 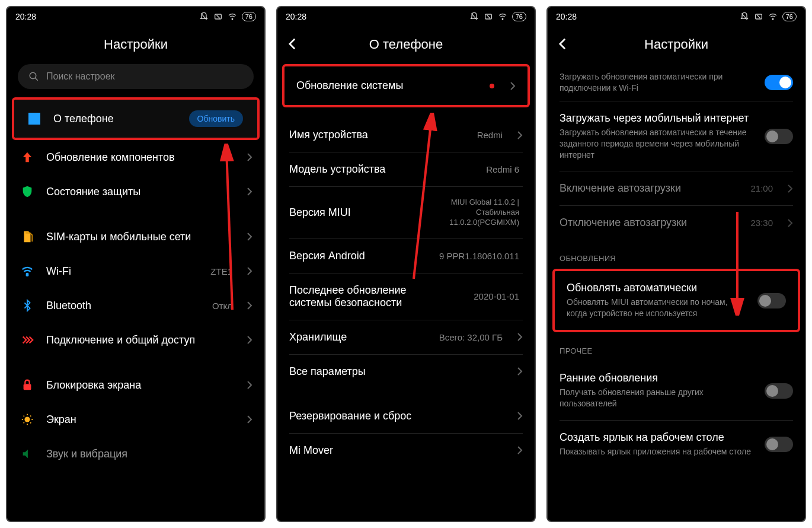 What do you see at coordinates (406, 297) in the screenshot?
I see `row-security-patch: Последнее обновление системы безопасност…` at bounding box center [406, 297].